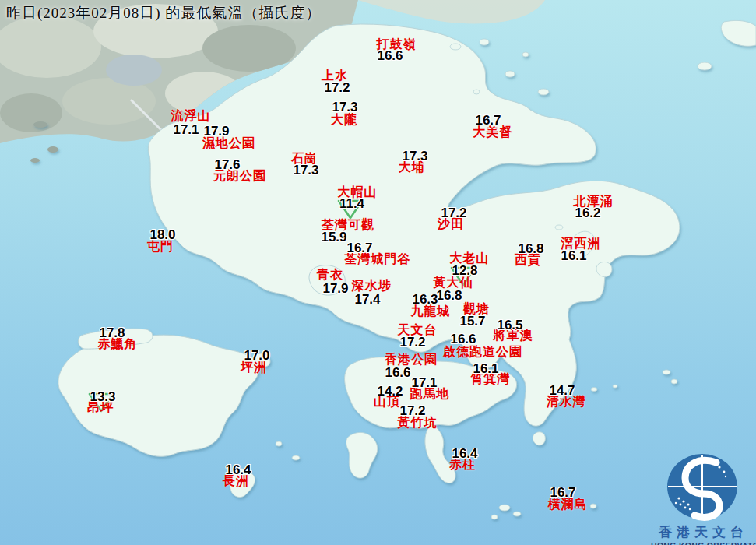 This screenshot has height=545, width=756. Describe the element at coordinates (164, 13) in the screenshot. I see `page-title: 昨日(2023年02月08日) 的最低氣溫（攝氏度）` at that location.